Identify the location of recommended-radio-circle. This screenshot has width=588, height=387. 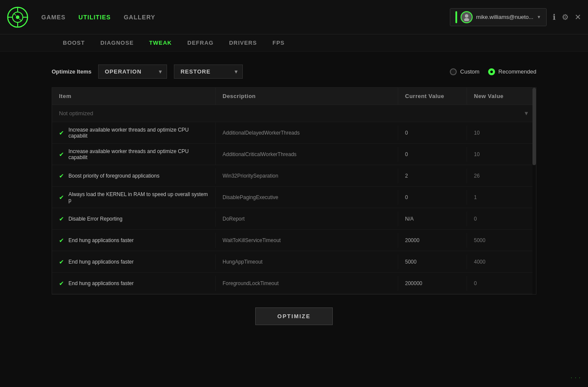
(492, 72).